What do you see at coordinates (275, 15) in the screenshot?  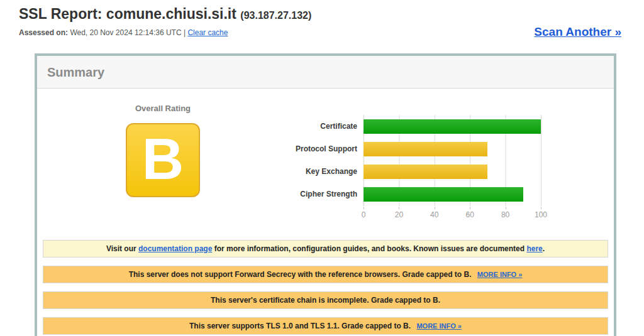 I see `report-ip: (93.187.27.132)` at bounding box center [275, 15].